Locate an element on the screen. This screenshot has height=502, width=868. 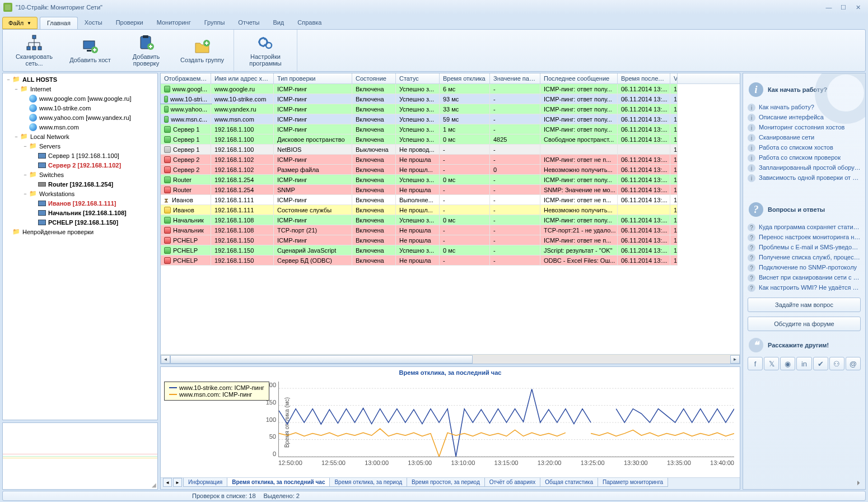
tree-node: www.google.com [www.google.ru] is located at coordinates (80, 99).